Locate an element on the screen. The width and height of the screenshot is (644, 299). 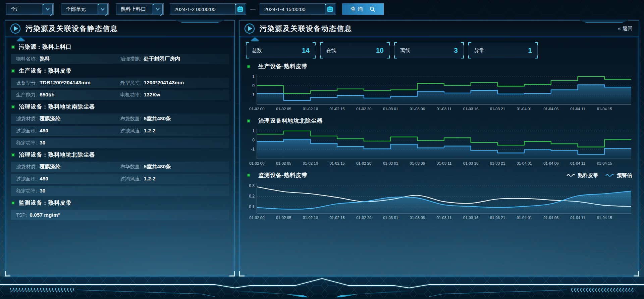
section-header: 监测设备：熟料皮带 is located at coordinates (120, 203).